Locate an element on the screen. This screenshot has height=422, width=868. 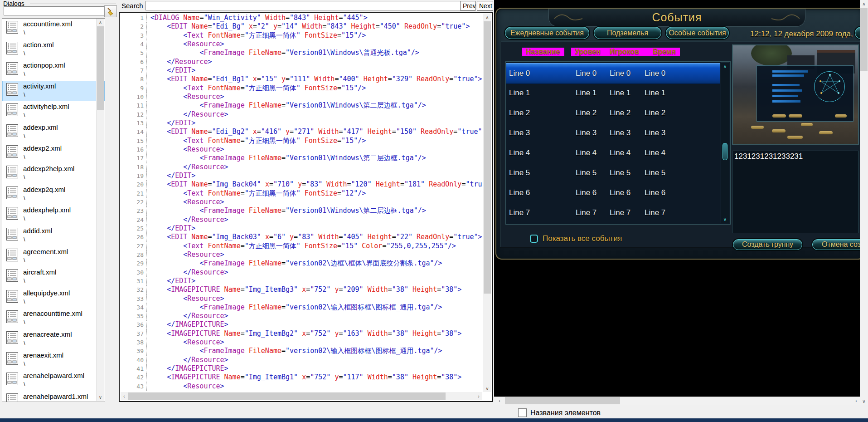
column-header-name: Название is located at coordinates (543, 52).